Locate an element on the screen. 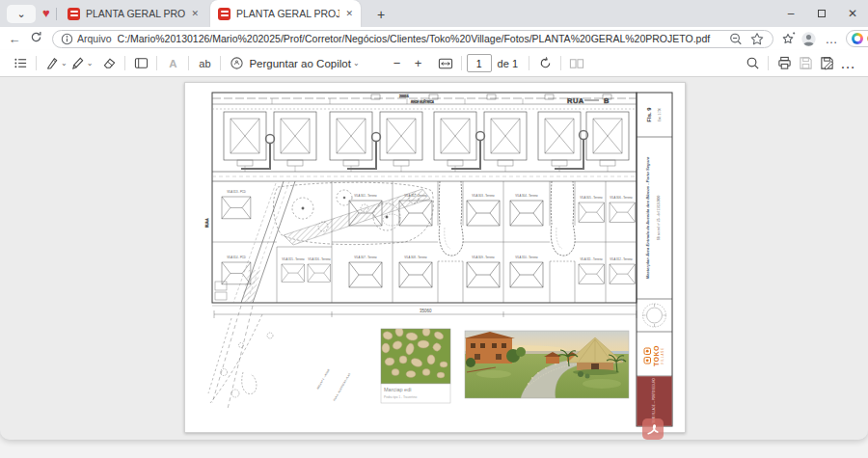  rotate-button is located at coordinates (545, 64).